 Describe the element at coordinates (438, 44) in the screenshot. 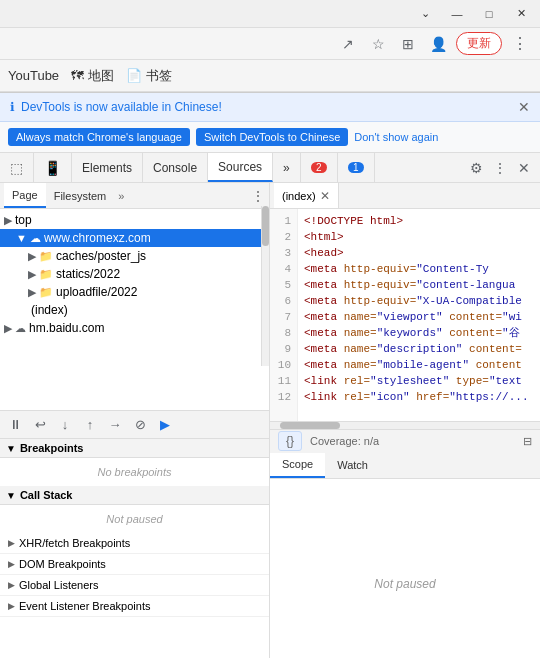

I see `profile-icon-btn: 👤` at that location.